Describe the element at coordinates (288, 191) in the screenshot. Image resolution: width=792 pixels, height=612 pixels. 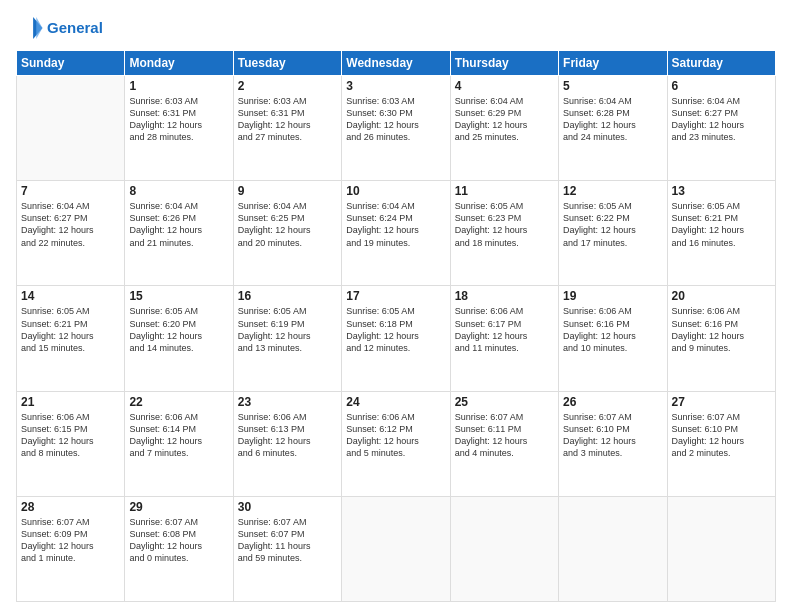
I see `day-number: 9` at that location.